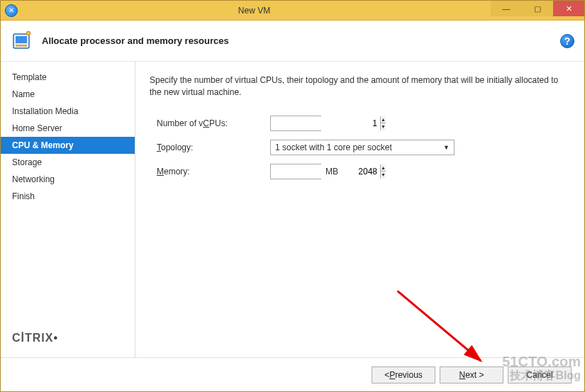 This screenshot has width=585, height=392. I want to click on topology-dropdown: 1 socket with 1 core per socket ▼, so click(362, 147).